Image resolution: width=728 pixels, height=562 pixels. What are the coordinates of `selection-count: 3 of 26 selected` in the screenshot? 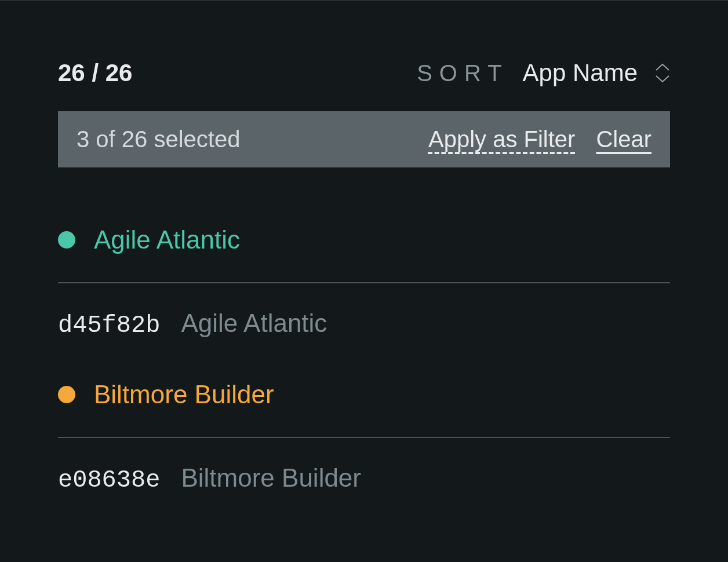 It's located at (158, 139).